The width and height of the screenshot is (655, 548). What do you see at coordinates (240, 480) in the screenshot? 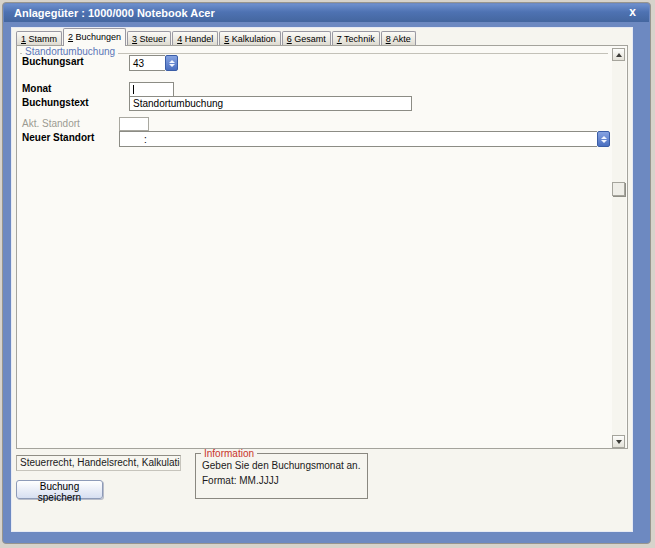
I see `information-line2: Format: MM.JJJJ` at bounding box center [240, 480].